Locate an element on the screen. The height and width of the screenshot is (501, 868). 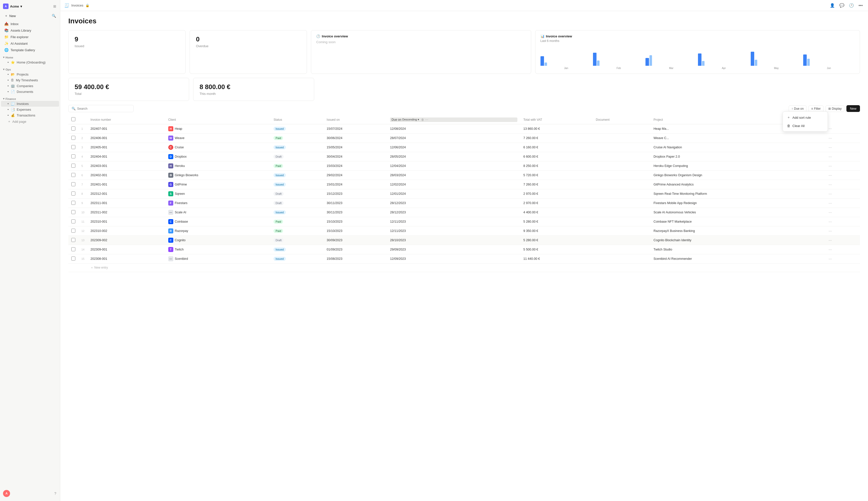
profile-button: 👤 is located at coordinates (832, 6).